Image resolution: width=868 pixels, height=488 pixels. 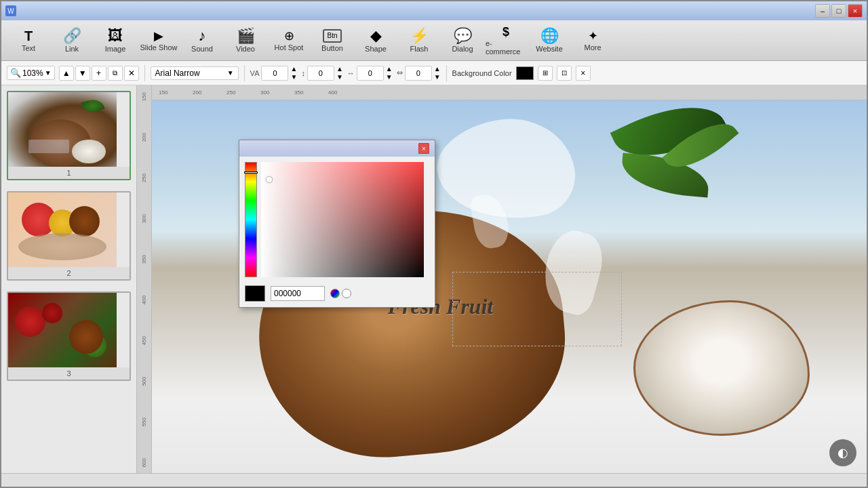 What do you see at coordinates (144, 381) in the screenshot?
I see `ruler-v-mark-500: 500` at bounding box center [144, 381].